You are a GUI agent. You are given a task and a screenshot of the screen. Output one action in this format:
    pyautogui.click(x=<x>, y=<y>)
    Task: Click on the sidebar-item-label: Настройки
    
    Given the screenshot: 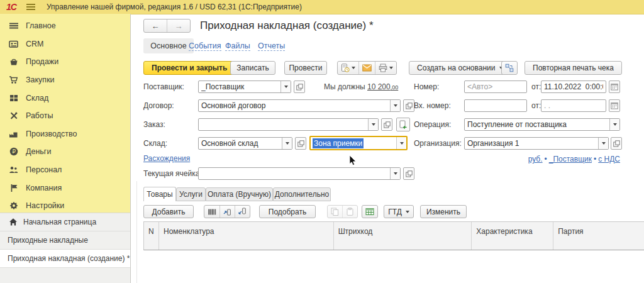 What is the action you would take?
    pyautogui.click(x=45, y=206)
    